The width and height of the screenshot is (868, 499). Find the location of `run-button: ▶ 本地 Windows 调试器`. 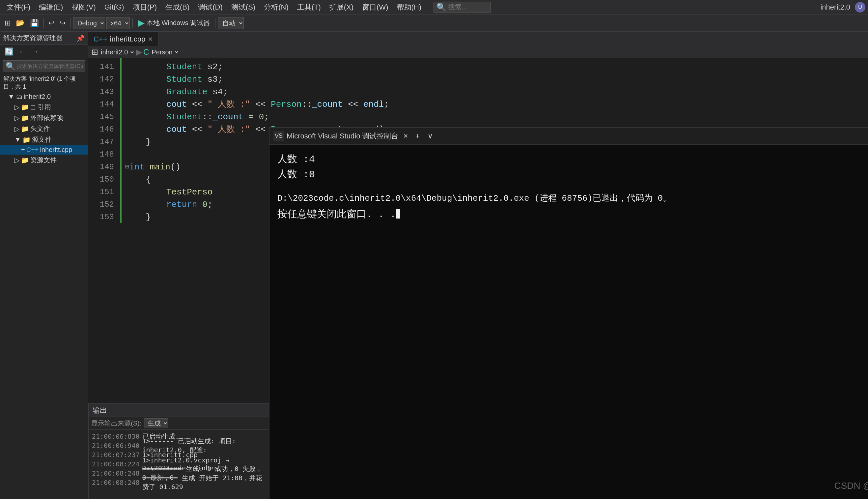

run-button: ▶ 本地 Windows 调试器 is located at coordinates (174, 23).